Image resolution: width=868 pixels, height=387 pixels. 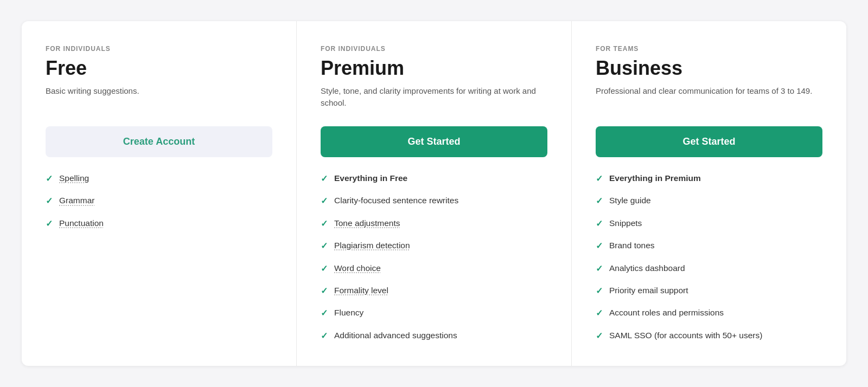 I want to click on feature-item: ✓Grammar, so click(x=159, y=201).